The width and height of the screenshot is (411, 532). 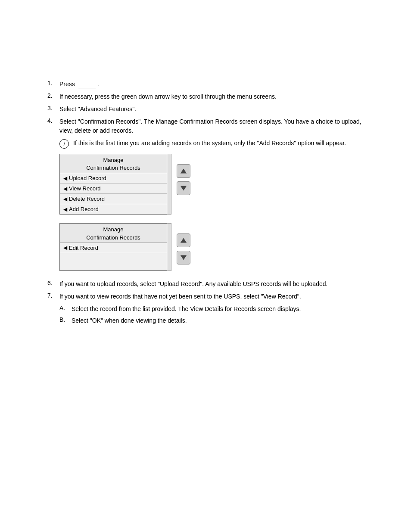 I want to click on step-2-num: 2., so click(x=53, y=96).